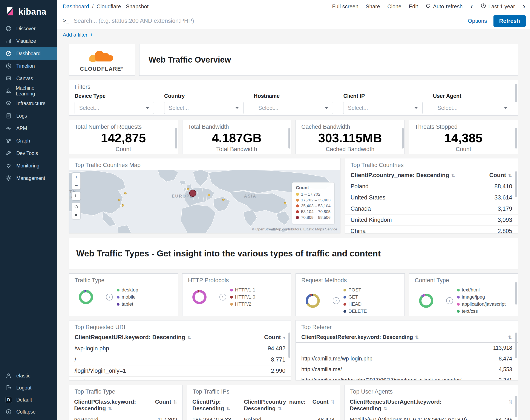 This screenshot has width=530, height=420. Describe the element at coordinates (477, 21) in the screenshot. I see `options-link: Options` at that location.